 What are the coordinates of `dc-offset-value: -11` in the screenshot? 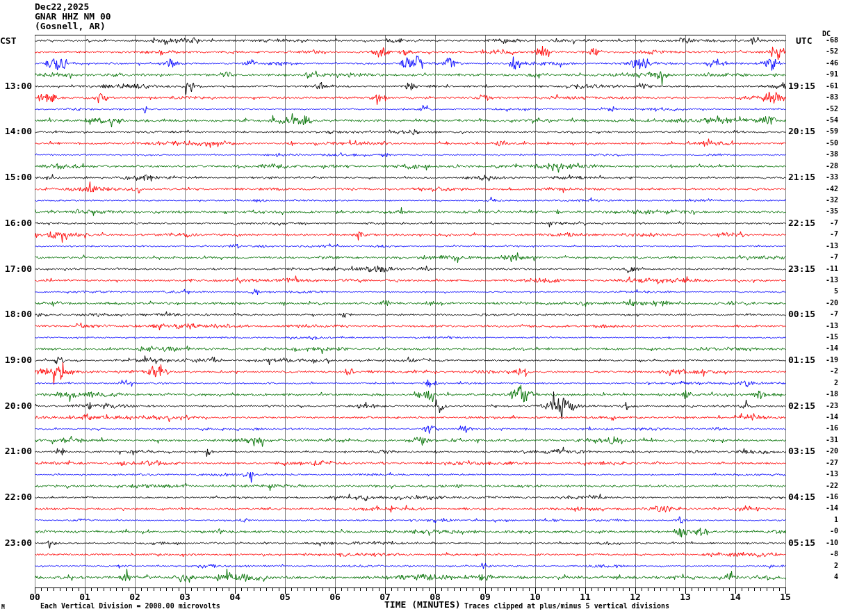 It's located at (824, 269).